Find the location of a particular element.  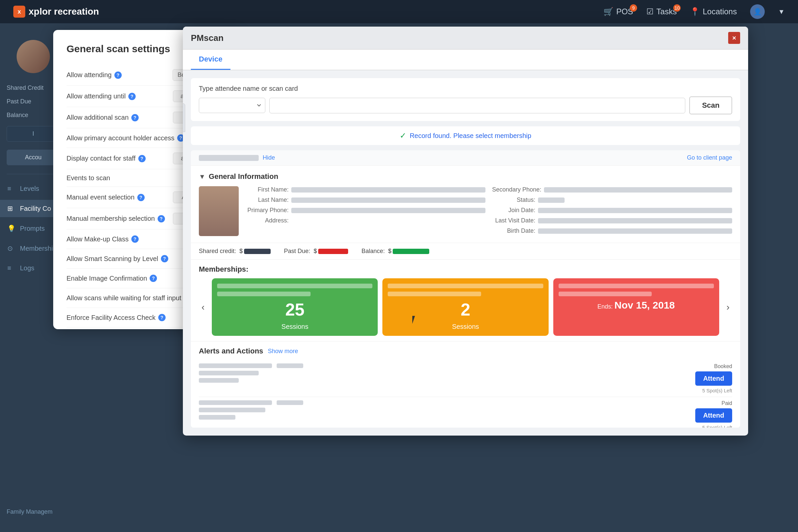

image-confirmation-help: ? is located at coordinates (153, 278).